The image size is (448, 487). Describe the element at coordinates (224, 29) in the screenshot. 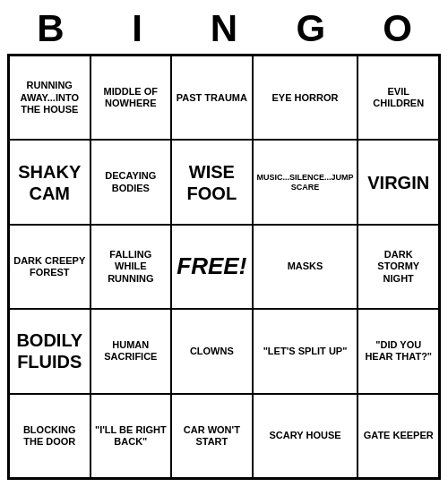

I see `bingo-header: B I N G O` at that location.